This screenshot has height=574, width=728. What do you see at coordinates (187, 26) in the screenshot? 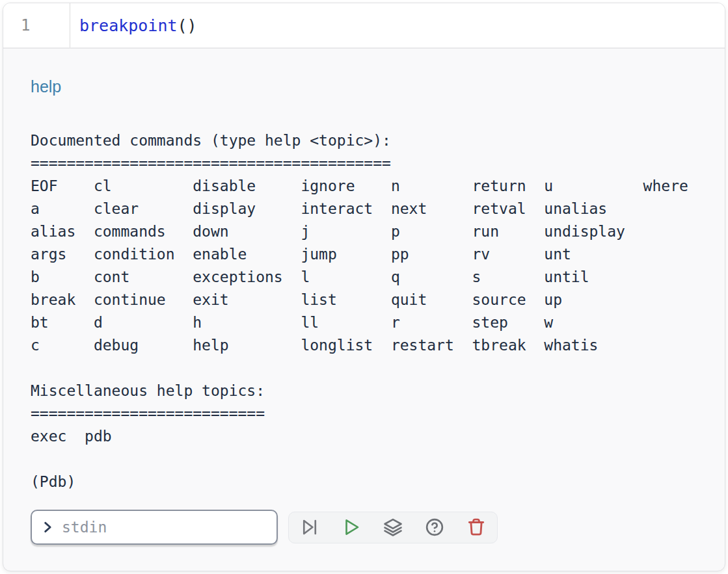
I see `code-paren-token: ()` at bounding box center [187, 26].